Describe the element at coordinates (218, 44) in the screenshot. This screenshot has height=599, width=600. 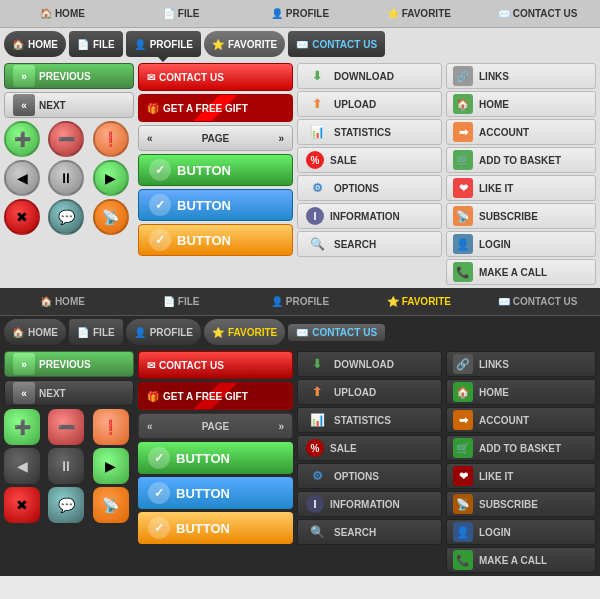
I see `star-icon-styled: ⭐` at that location.